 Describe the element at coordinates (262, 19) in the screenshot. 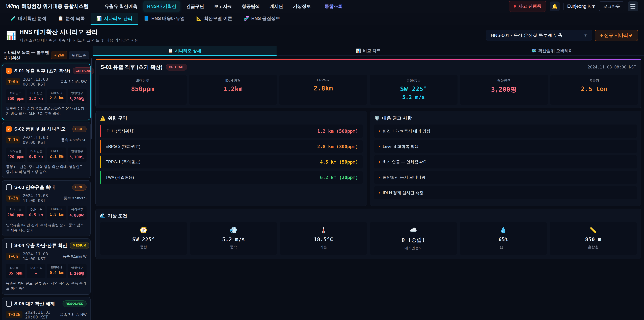

I see `tab-hns-substance-info: 🧬 HNS 물질정보` at that location.